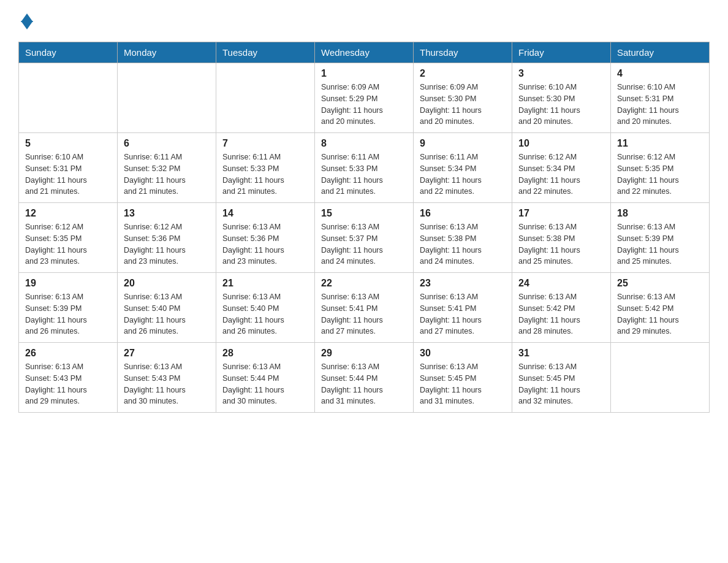 This screenshot has width=728, height=563. What do you see at coordinates (463, 213) in the screenshot?
I see `day-number: 16` at bounding box center [463, 213].